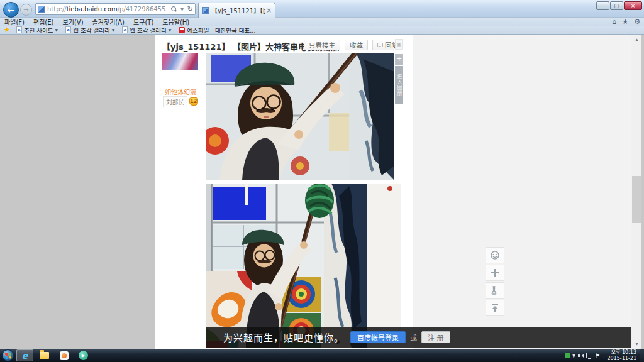 The image size is (644, 362). Describe the element at coordinates (633, 6) in the screenshot. I see `close-icon: ×` at that location.